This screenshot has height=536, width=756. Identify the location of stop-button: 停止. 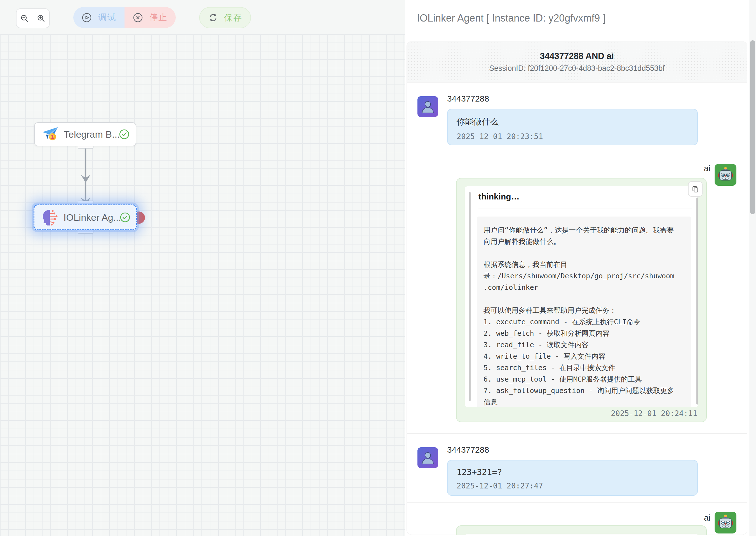
(150, 17).